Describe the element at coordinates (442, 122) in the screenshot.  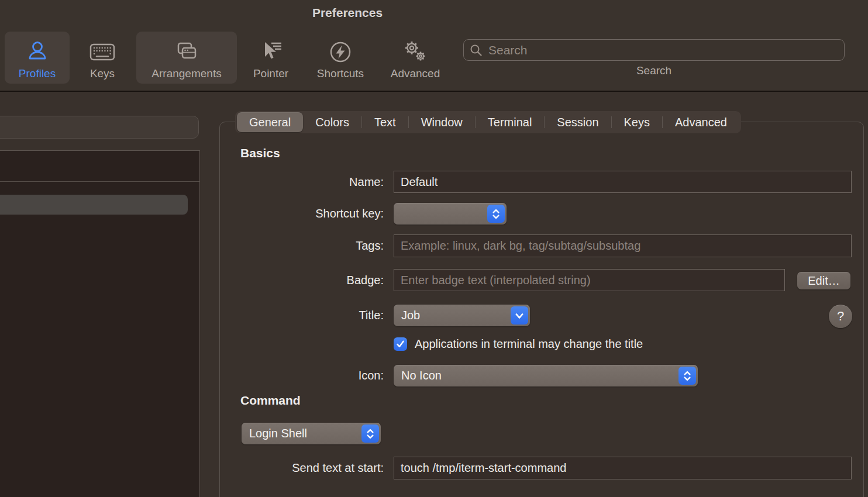
I see `tab-window: Window` at that location.